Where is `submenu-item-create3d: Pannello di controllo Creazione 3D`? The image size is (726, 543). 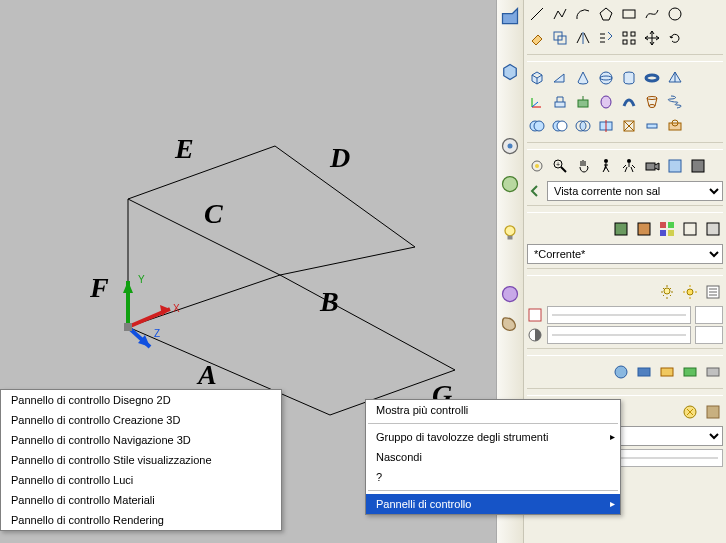
submenu-item-create3d: Pannello di controllo Creazione 3D is located at coordinates (141, 420).